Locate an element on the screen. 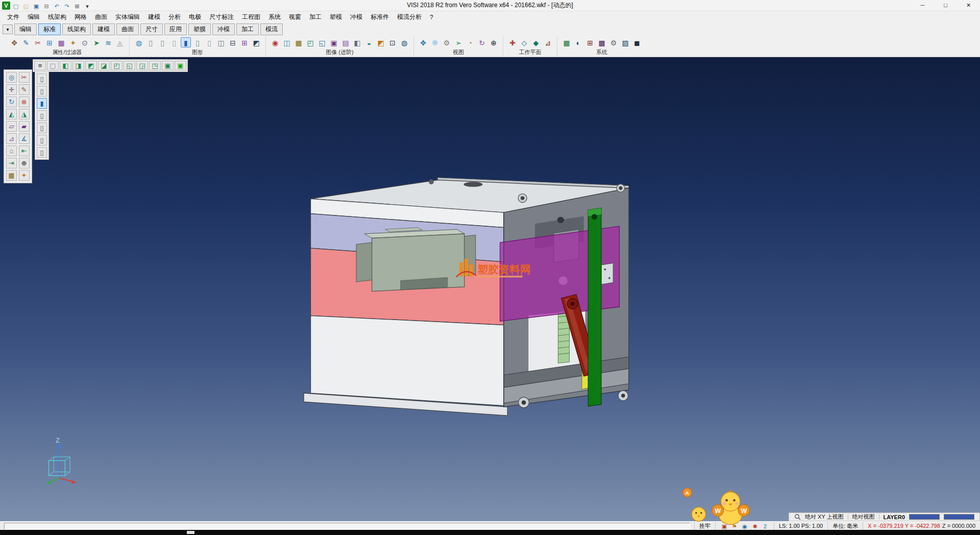 This screenshot has height=535, width=980. menu-item: 文件 is located at coordinates (13, 17).